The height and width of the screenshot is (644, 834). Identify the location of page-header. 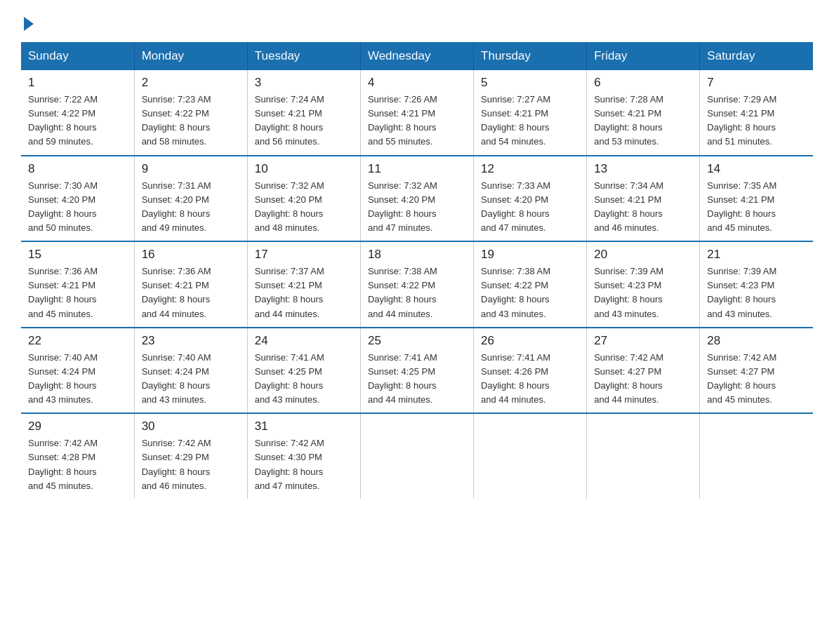
(417, 21).